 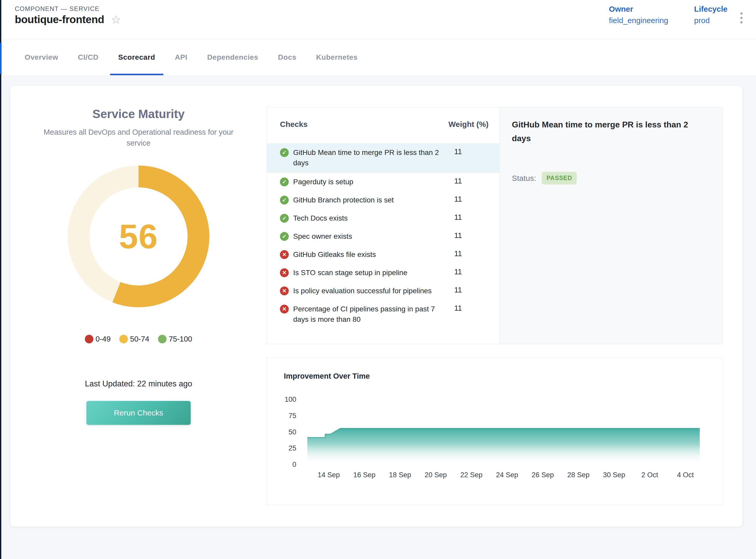 I want to click on tab-overview: Overview, so click(x=41, y=58).